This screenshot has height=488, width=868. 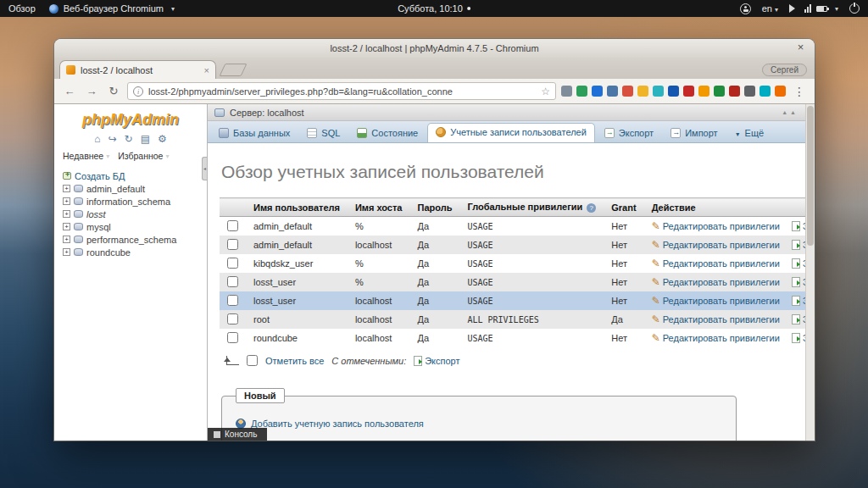 I want to click on console-bar: Консоль, so click(x=237, y=434).